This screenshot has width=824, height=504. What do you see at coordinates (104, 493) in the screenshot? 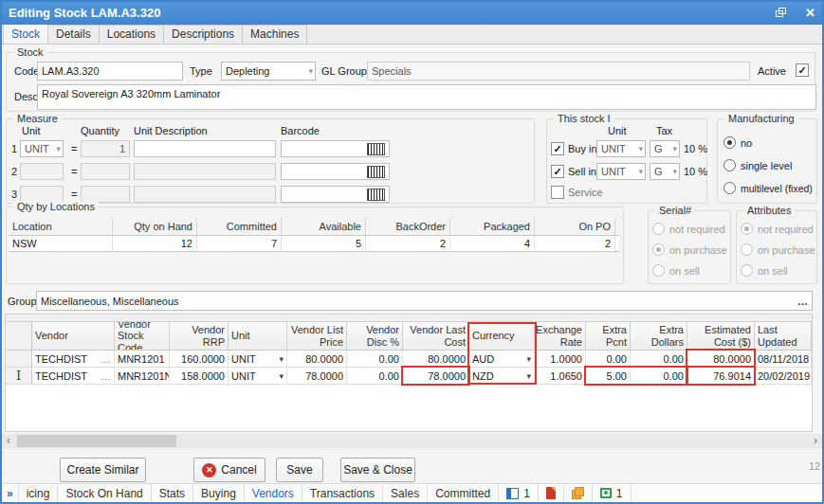
I see `bottom-tab-stock-on-hand: Stock On Hand` at bounding box center [104, 493].